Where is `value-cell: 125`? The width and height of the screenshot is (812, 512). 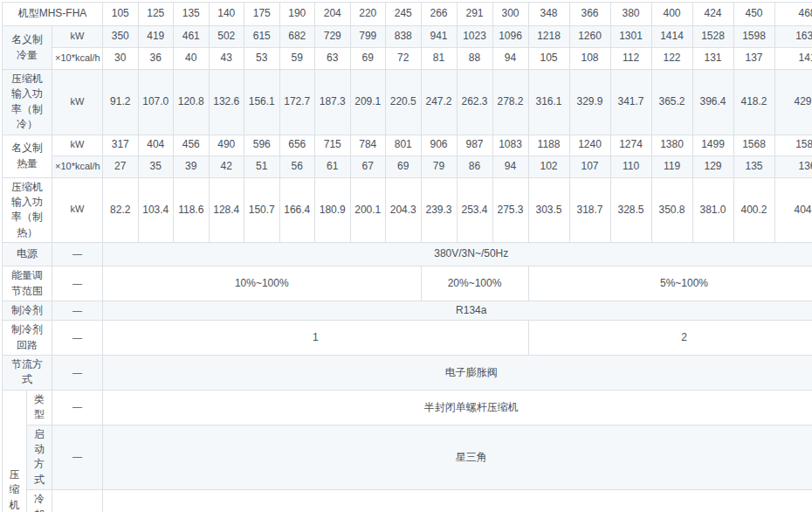
value-cell: 125 is located at coordinates (155, 14).